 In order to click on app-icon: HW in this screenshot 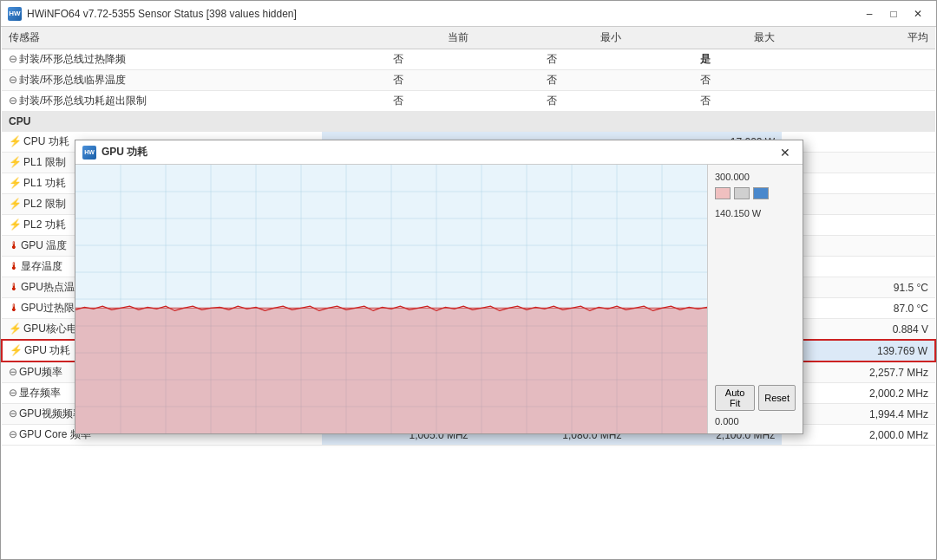, I will do `click(15, 14)`.